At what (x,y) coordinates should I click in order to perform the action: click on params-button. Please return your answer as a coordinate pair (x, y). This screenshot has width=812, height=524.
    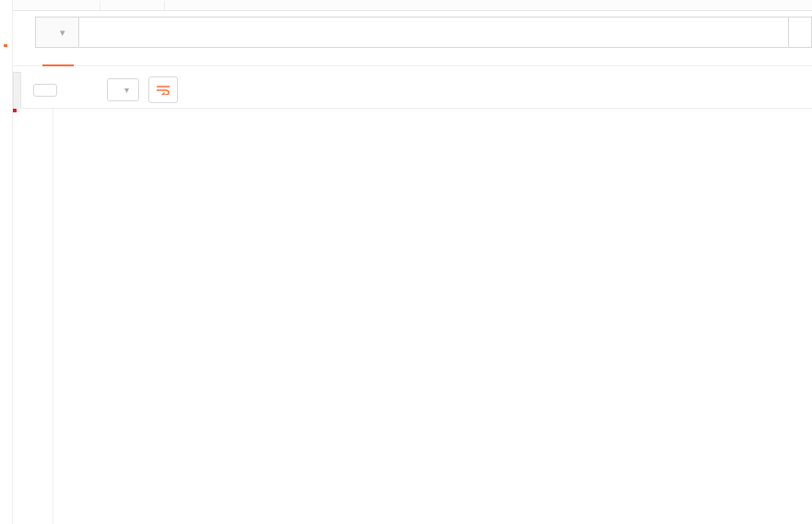
    Looking at the image, I should click on (800, 32).